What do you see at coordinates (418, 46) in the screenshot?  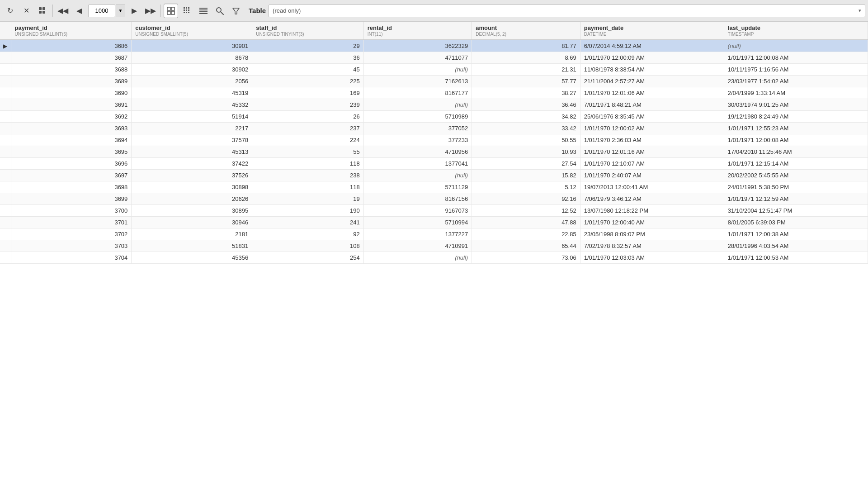 I see `cell-rental_id: 3622329` at bounding box center [418, 46].